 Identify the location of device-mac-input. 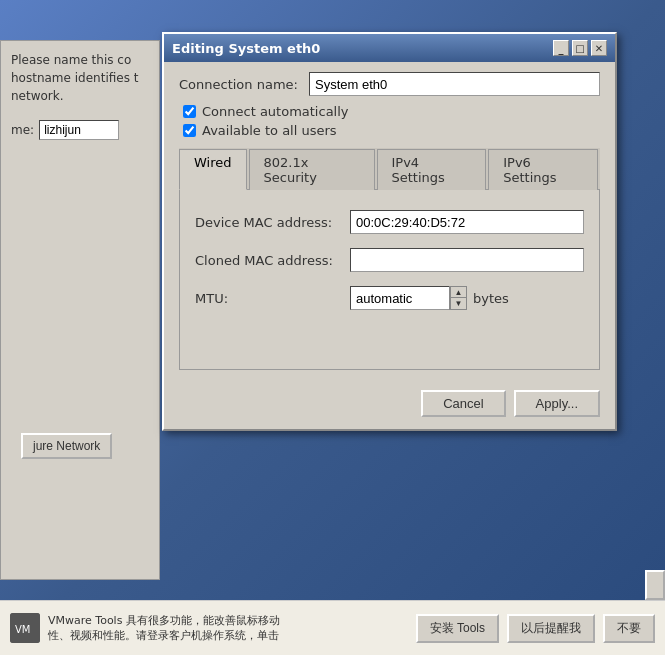
(467, 222).